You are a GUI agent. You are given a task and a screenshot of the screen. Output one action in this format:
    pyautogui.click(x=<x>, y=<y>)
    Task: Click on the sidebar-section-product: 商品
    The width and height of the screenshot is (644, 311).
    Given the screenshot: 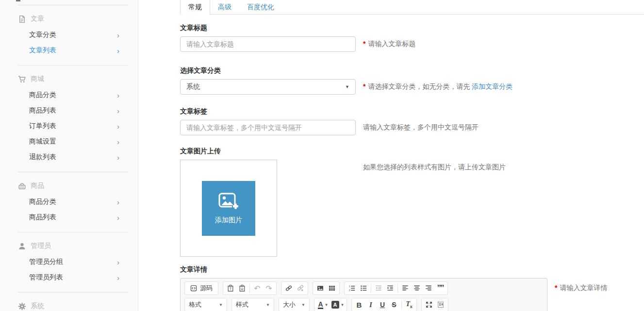 What is the action you would take?
    pyautogui.click(x=69, y=183)
    